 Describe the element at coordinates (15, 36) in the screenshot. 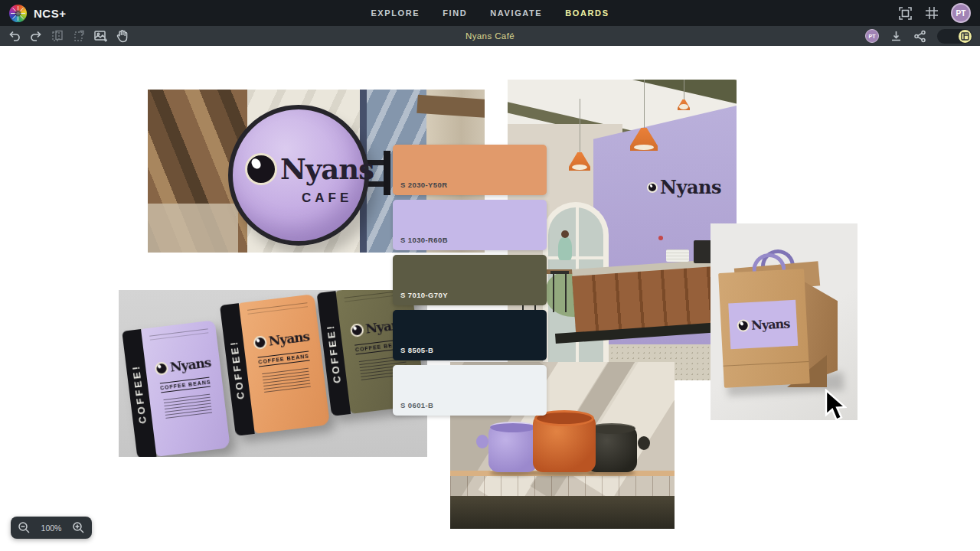

I see `undo-icon` at that location.